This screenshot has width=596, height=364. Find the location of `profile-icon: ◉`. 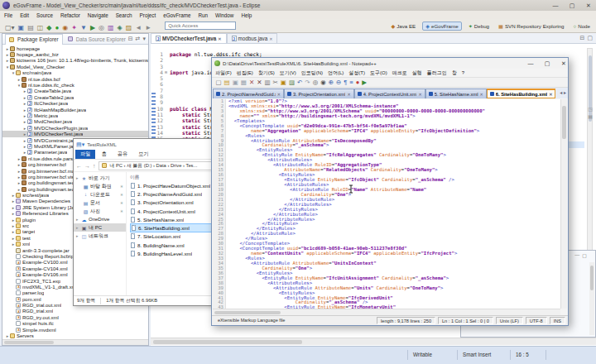

profile-icon: ◉ is located at coordinates (65, 28).